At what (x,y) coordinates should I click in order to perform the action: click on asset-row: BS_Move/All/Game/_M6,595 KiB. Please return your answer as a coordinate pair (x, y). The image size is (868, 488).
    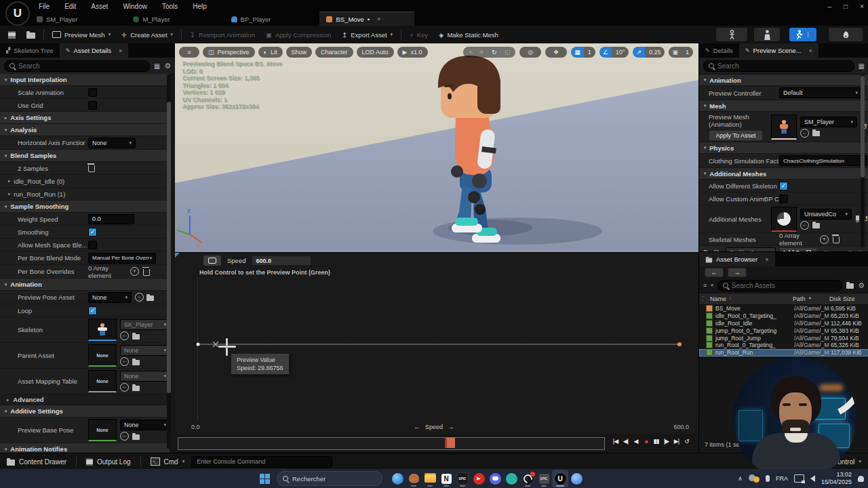
    Looking at the image, I should click on (784, 309).